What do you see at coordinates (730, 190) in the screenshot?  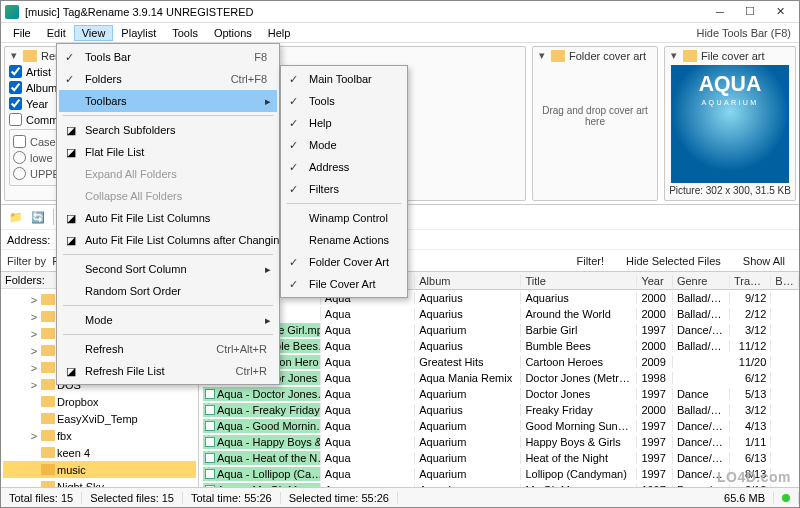 I see `cover-art-caption: Picture: 302 x 300, 31.5 KB` at bounding box center [730, 190].